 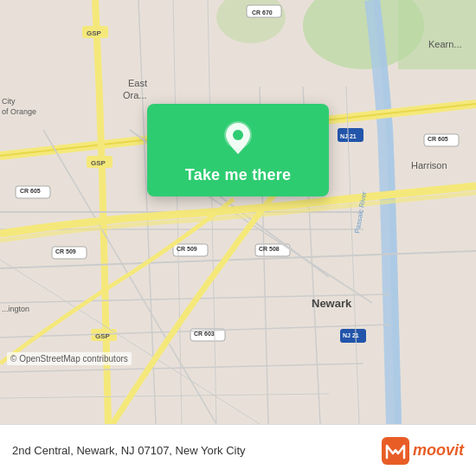 What do you see at coordinates (138, 83) in the screenshot?
I see `svg-text: East` at bounding box center [138, 83].